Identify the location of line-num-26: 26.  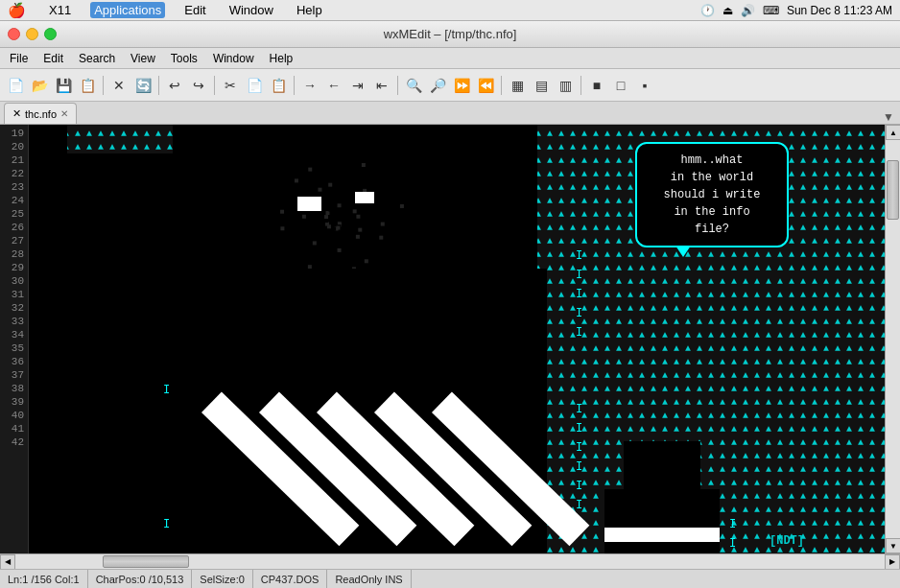
(13, 227).